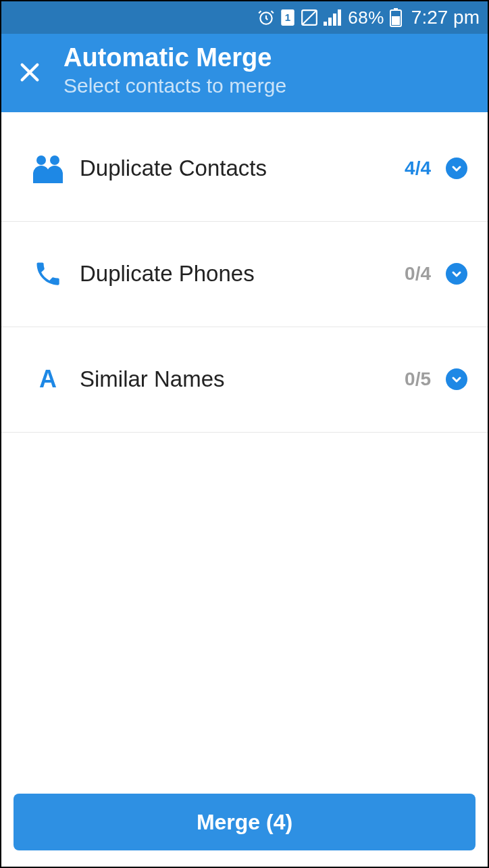  What do you see at coordinates (366, 18) in the screenshot?
I see `battery-percent: 68%` at bounding box center [366, 18].